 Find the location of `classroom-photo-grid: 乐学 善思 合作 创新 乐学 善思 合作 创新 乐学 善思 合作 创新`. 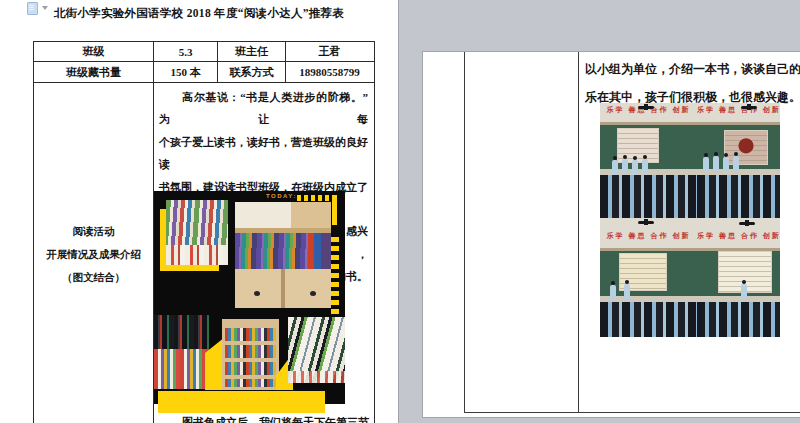

classroom-photo-grid: 乐学 善思 合作 创新 乐学 善思 合作 创新 乐学 善思 合作 创新 is located at coordinates (690, 220).